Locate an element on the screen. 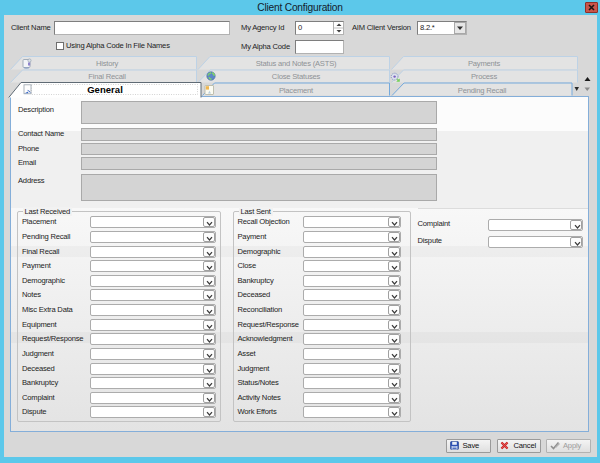 Image resolution: width=600 pixels, height=463 pixels. svg-text: Close Statuses is located at coordinates (296, 76).